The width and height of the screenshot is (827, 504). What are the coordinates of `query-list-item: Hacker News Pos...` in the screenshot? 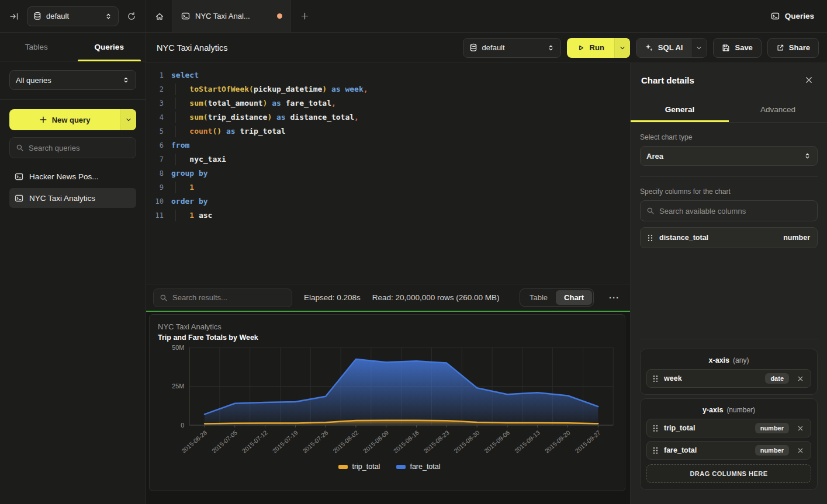 It's located at (72, 176).